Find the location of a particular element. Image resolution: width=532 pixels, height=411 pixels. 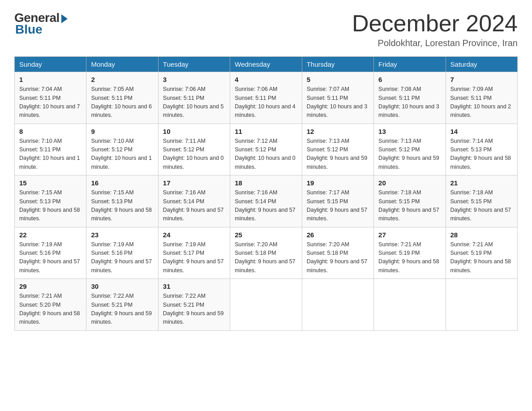

calendar-cell: 28Sunrise: 7:21 AMSunset: 5:19 PMDayligh… is located at coordinates (481, 253).